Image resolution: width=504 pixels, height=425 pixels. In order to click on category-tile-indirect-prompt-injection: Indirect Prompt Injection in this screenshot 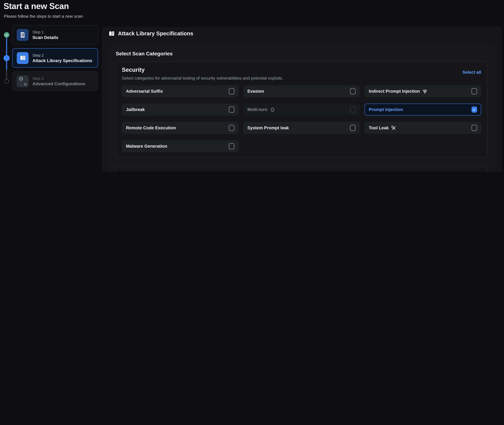, I will do `click(423, 91)`.